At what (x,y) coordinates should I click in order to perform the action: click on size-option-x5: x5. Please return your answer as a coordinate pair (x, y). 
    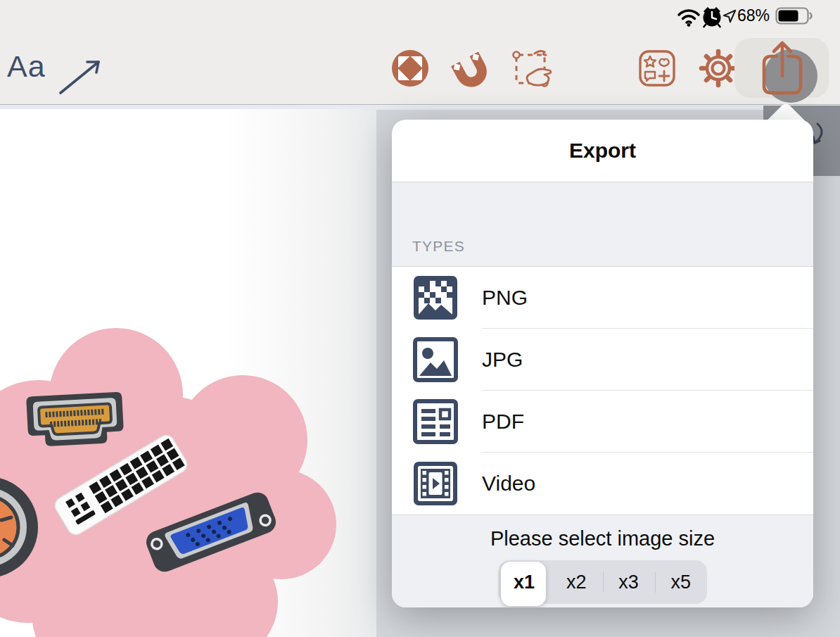
    Looking at the image, I should click on (681, 582).